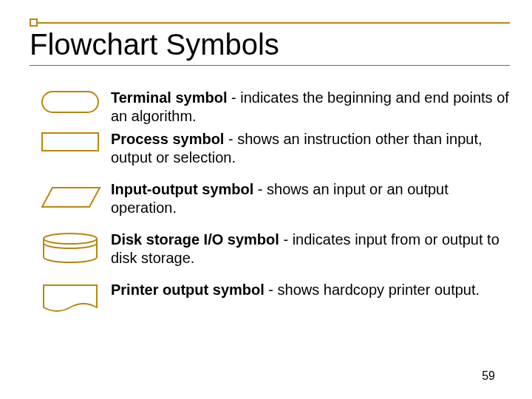 This screenshot has width=532, height=399. What do you see at coordinates (270, 44) in the screenshot?
I see `slide-title: Flowchart Symbols` at bounding box center [270, 44].